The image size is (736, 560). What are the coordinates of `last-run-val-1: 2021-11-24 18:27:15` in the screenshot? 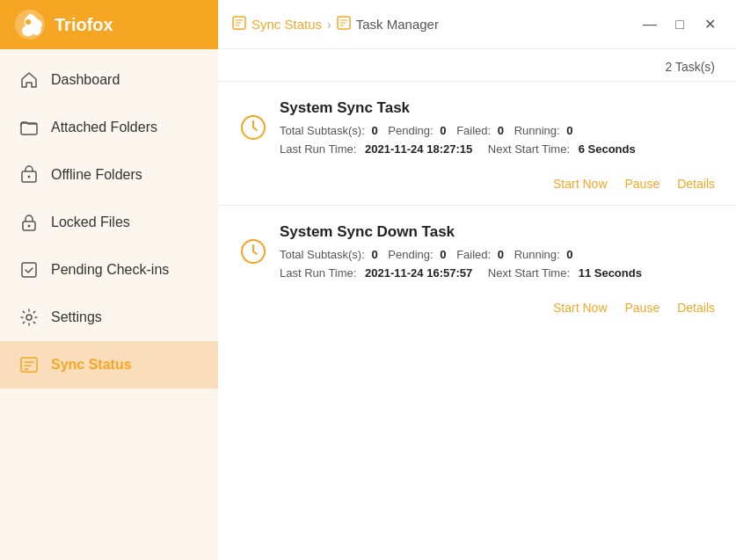 It's located at (419, 149).